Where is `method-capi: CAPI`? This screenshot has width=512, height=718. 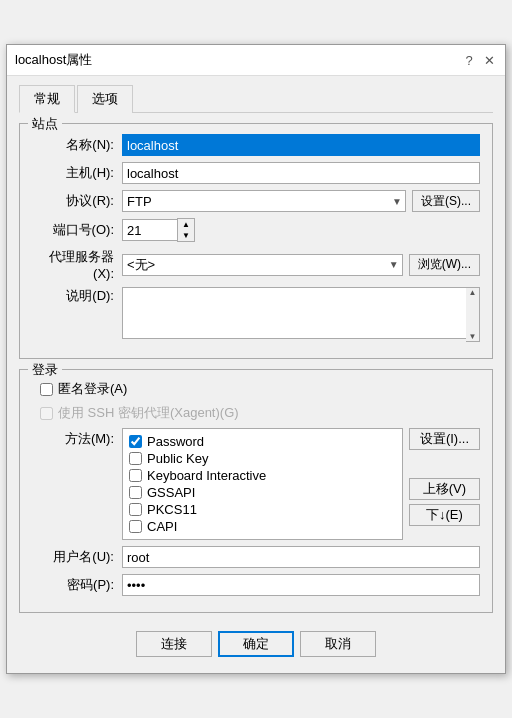
method-capi: CAPI is located at coordinates (262, 526).